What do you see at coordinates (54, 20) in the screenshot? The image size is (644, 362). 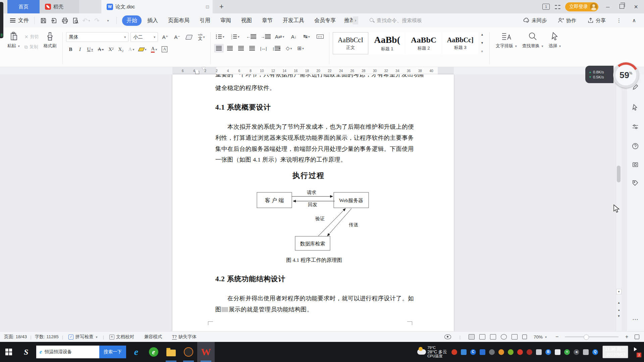 I see `export-icon` at bounding box center [54, 20].